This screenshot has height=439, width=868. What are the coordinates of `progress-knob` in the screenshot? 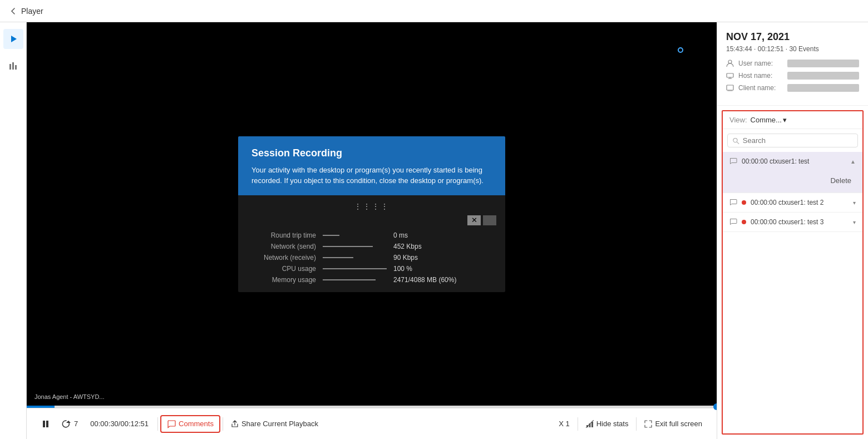 It's located at (715, 407).